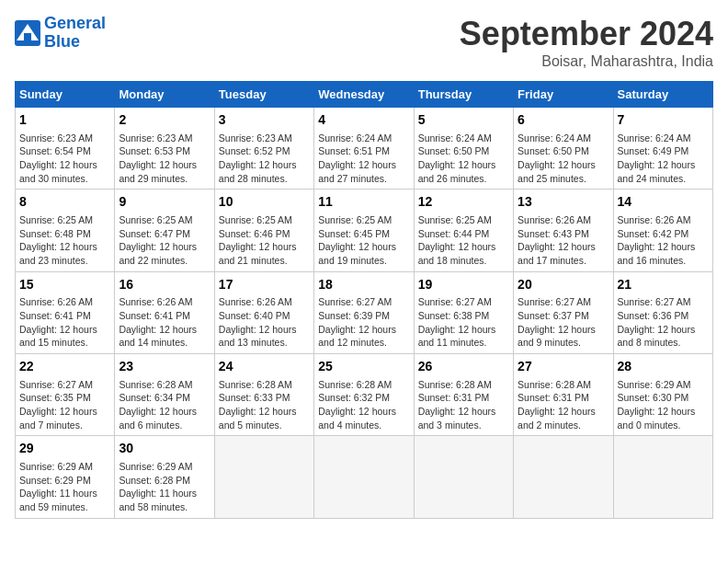 Image resolution: width=728 pixels, height=563 pixels. What do you see at coordinates (563, 230) in the screenshot?
I see `table-row: 13Sunrise: 6:26 AM Sunset: 6:43 PM Dayli…` at bounding box center [563, 230].